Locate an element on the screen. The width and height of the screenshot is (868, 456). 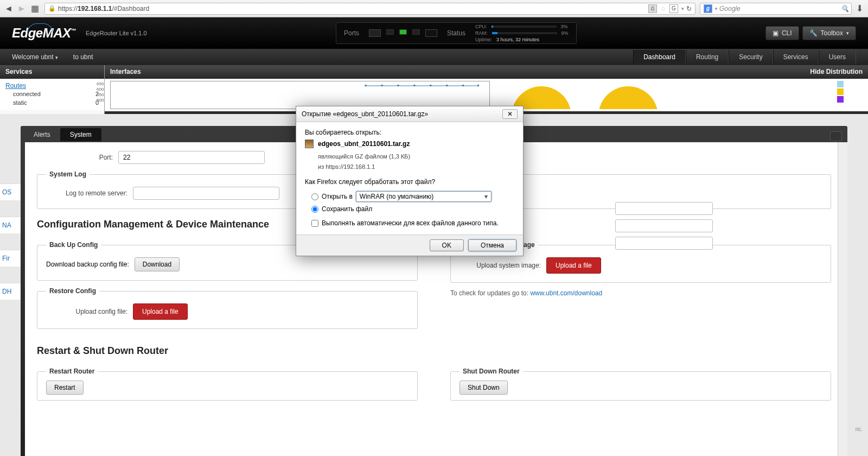
port-legend: Port 0 Port 1 Port 2 is located at coordinates (850, 95).